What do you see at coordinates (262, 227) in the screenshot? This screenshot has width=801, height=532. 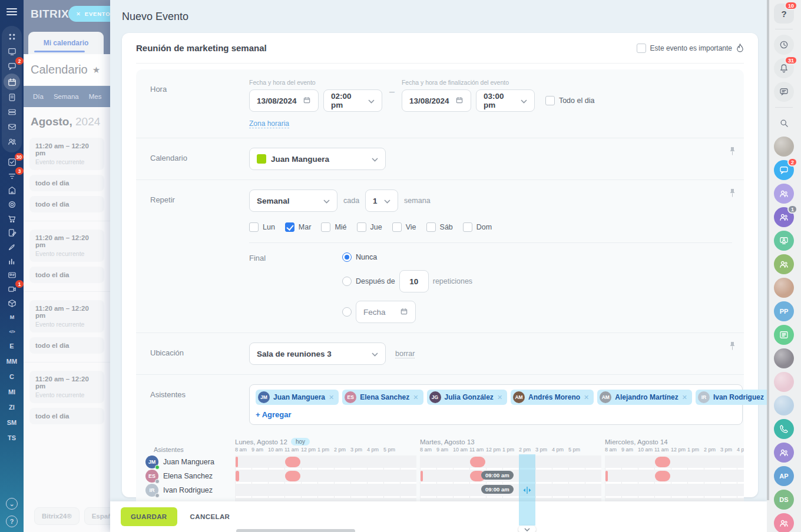 I see `weekday-lun: Lun` at bounding box center [262, 227].